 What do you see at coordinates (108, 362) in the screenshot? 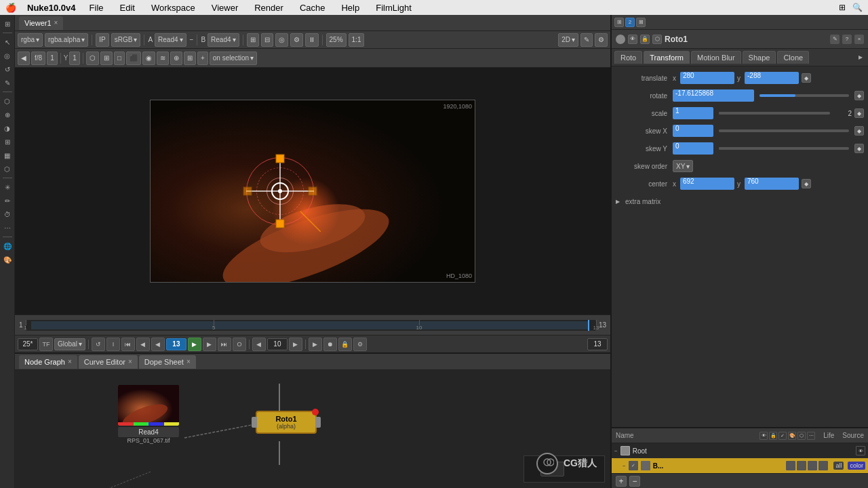
I see `tab-curve-editor: Curve Editor ×` at bounding box center [108, 362].